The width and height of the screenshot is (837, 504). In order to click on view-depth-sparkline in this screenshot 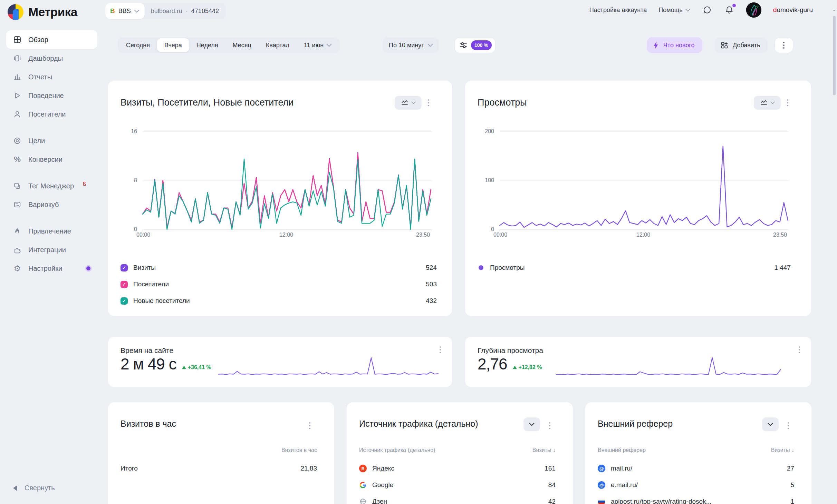, I will do `click(668, 367)`.